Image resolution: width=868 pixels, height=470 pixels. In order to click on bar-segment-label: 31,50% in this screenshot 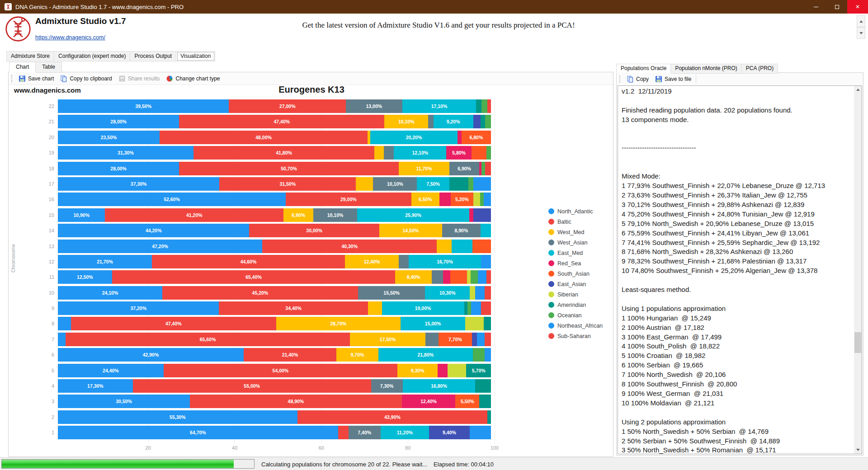, I will do `click(288, 184)`.